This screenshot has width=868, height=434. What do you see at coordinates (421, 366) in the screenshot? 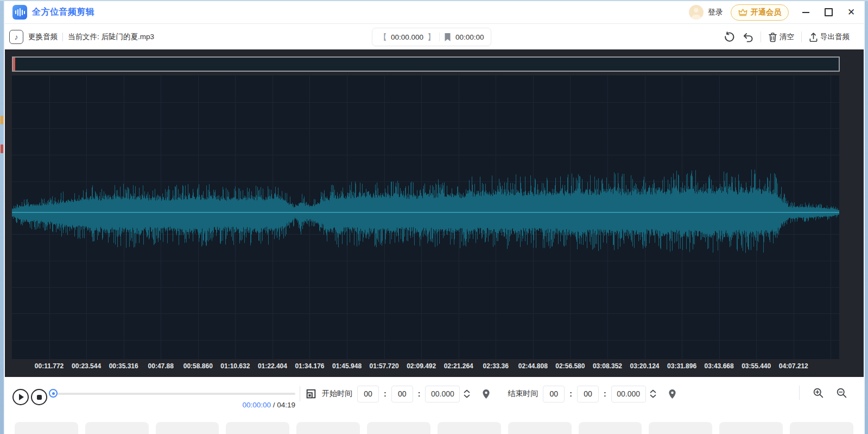
I see `time-axis-label: 02:09.492` at bounding box center [421, 366].